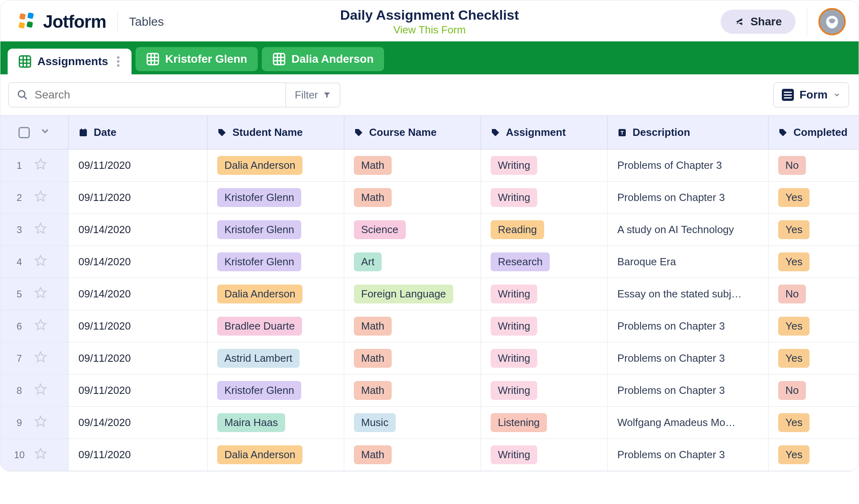 The image size is (859, 504). I want to click on section-label: Tables, so click(146, 22).